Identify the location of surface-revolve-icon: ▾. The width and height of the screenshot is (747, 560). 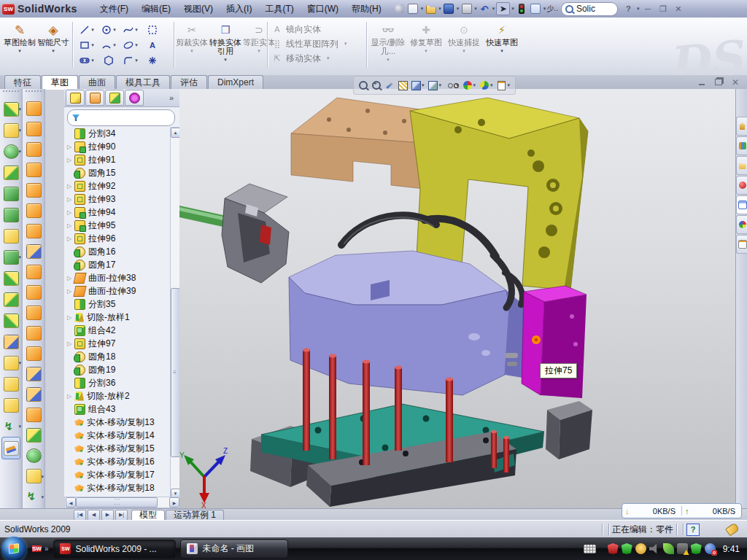
(34, 129).